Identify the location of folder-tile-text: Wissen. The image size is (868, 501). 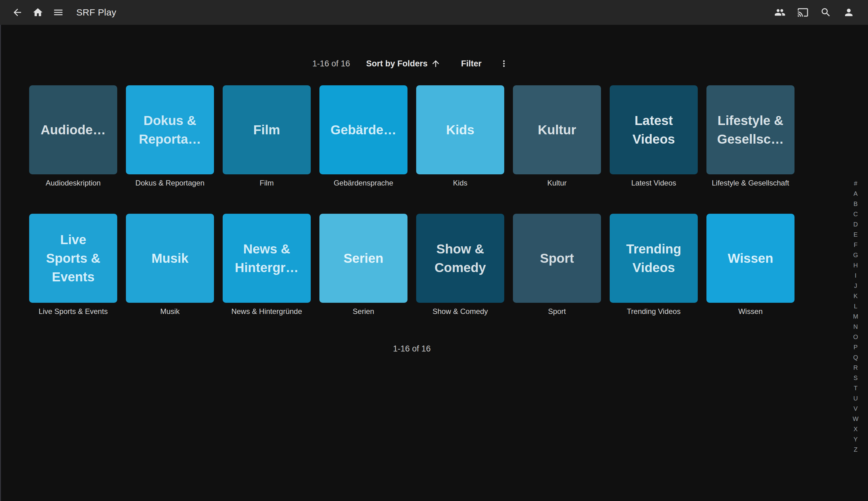
(750, 258).